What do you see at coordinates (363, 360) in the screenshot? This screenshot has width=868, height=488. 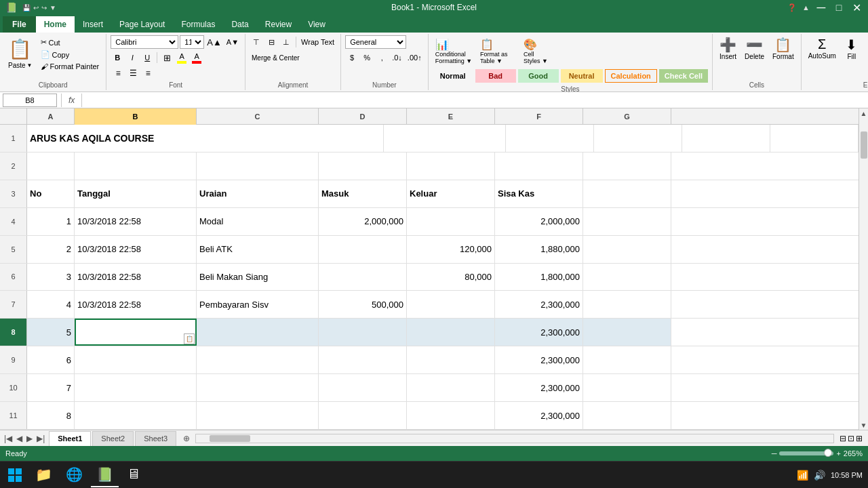 I see `cell-d9` at bounding box center [363, 360].